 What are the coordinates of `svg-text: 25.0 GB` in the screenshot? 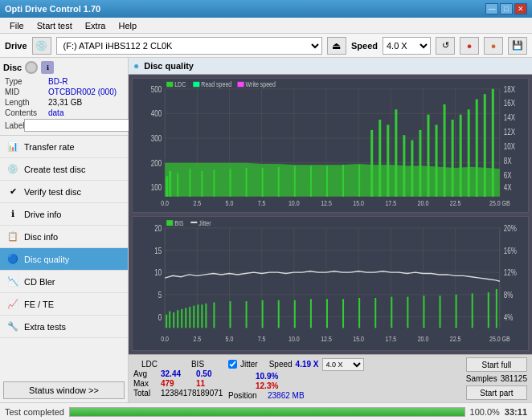 It's located at (500, 339).